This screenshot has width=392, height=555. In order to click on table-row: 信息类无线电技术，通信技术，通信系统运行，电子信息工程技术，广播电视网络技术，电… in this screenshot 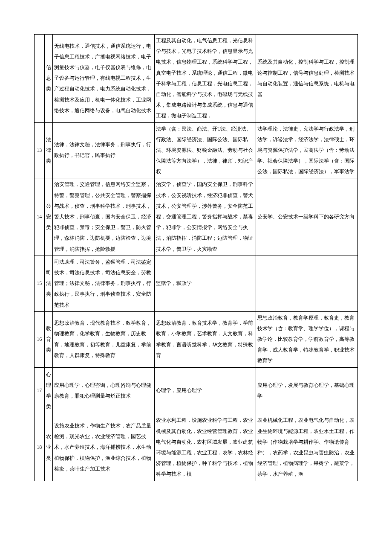, I will do `click(196, 78)`.